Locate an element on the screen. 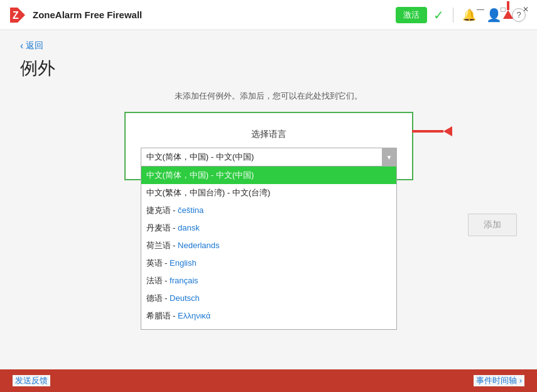 Image resolution: width=537 pixels, height=392 pixels. lang-option-zh-tw: 中文(繁体，中国台湾) - 中文(台湾) is located at coordinates (269, 193).